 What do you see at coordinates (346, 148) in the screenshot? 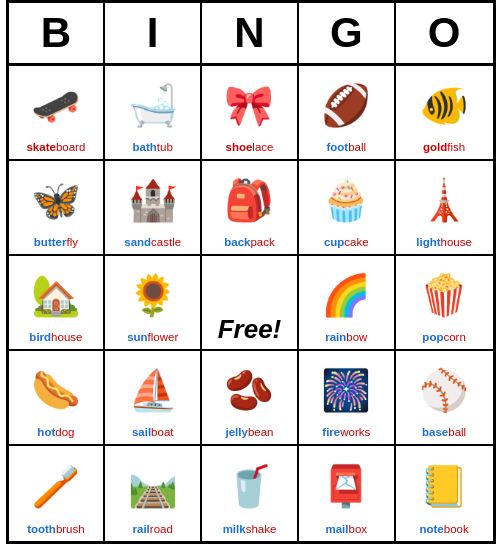
I see `football-label: football` at bounding box center [346, 148].